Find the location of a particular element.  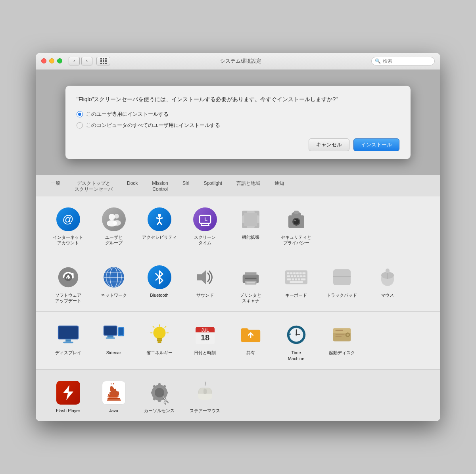

install-dialog: "Fliqlo"スクリーンセーバを使うには、インストールする必要があります。今す… is located at coordinates (238, 122).